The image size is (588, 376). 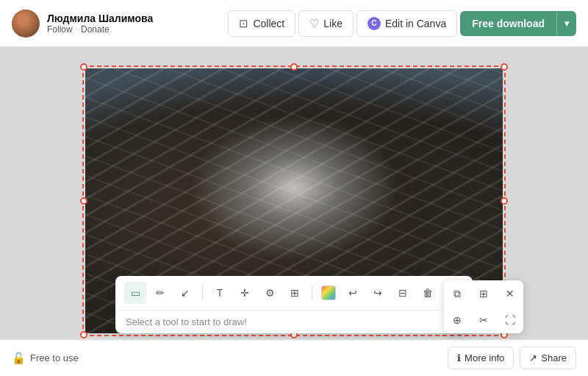 What do you see at coordinates (510, 320) in the screenshot?
I see `rt-expand-button: ⛶` at bounding box center [510, 320].